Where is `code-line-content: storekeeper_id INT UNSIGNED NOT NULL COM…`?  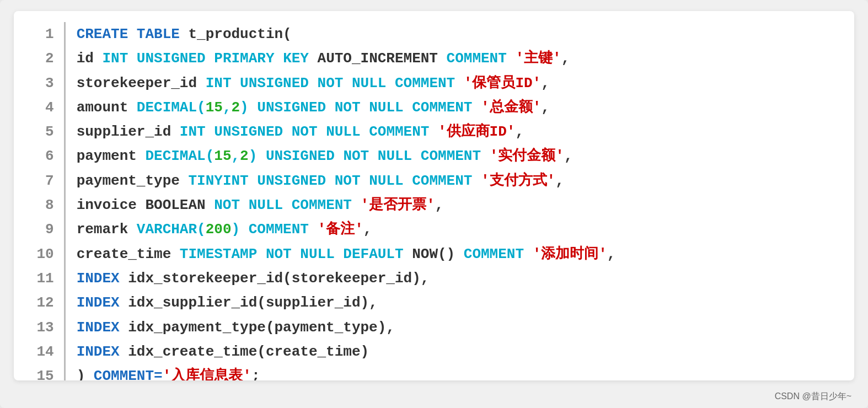 code-line-content: storekeeper_id INT UNSIGNED NOT NULL COM… is located at coordinates (457, 83).